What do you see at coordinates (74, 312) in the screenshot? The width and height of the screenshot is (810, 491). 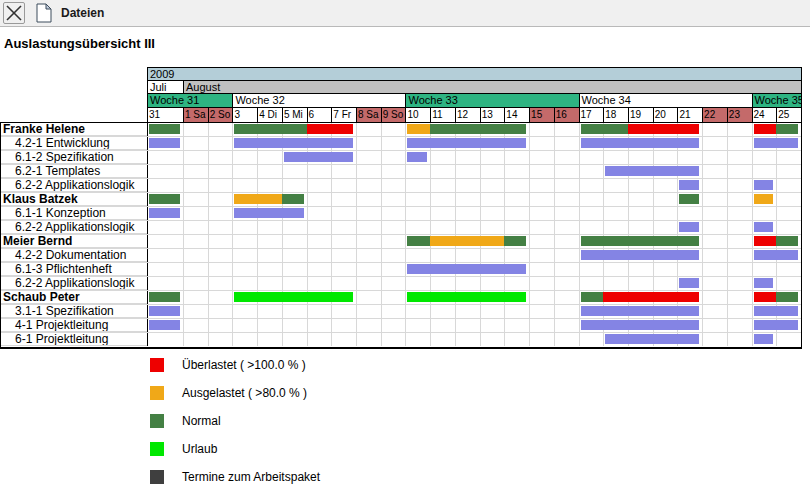 I see `row-label: 3.1-1 Spezifikation` at bounding box center [74, 312].